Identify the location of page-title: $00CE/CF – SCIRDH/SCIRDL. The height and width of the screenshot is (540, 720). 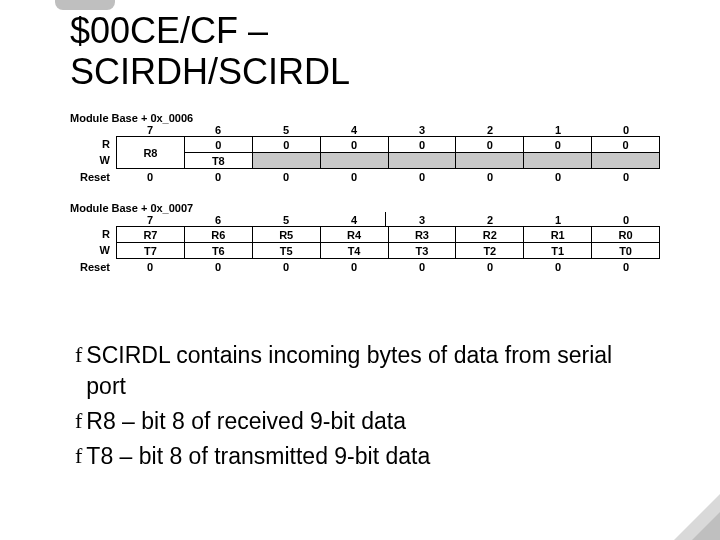
(210, 52).